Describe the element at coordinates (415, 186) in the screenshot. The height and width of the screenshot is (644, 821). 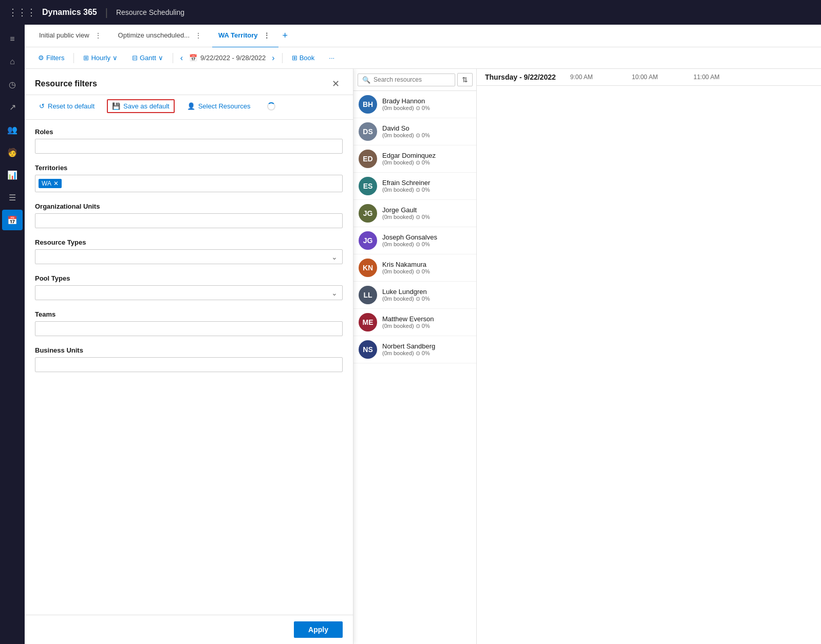
I see `resource-item: ES Efrain Schreiner (0m booked) ⊙ 0%` at that location.